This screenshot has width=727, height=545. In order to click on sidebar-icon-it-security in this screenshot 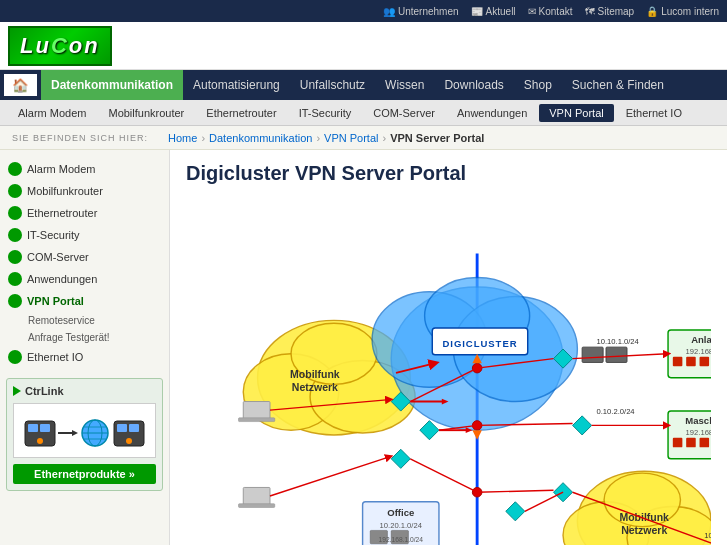, I will do `click(15, 235)`.